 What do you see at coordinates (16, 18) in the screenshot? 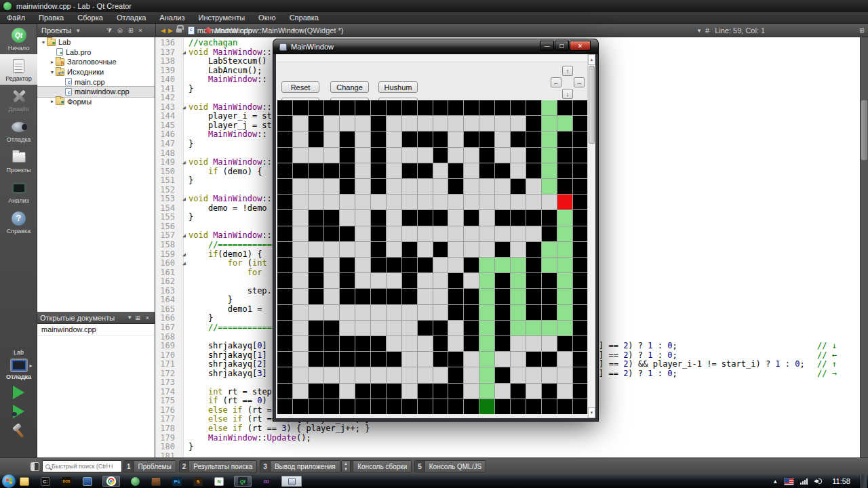
I see `menu-item-Файл: Файл` at bounding box center [16, 18].